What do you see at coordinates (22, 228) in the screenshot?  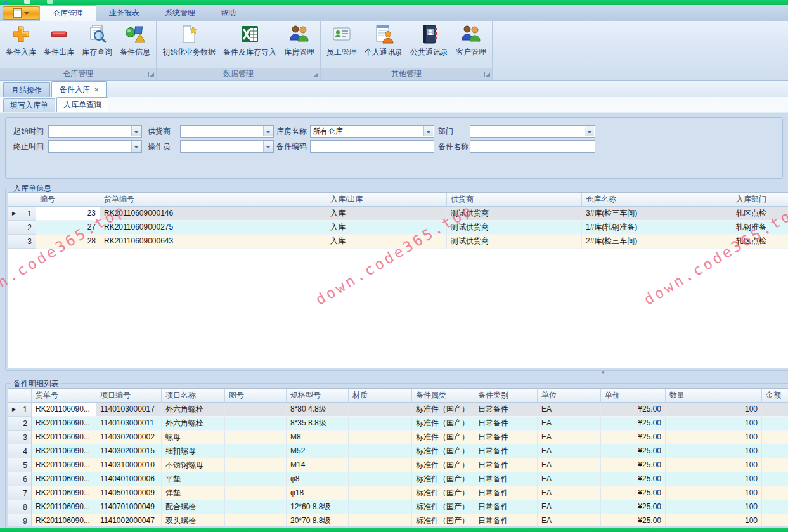 I see `row-indicator: 2` at bounding box center [22, 228].